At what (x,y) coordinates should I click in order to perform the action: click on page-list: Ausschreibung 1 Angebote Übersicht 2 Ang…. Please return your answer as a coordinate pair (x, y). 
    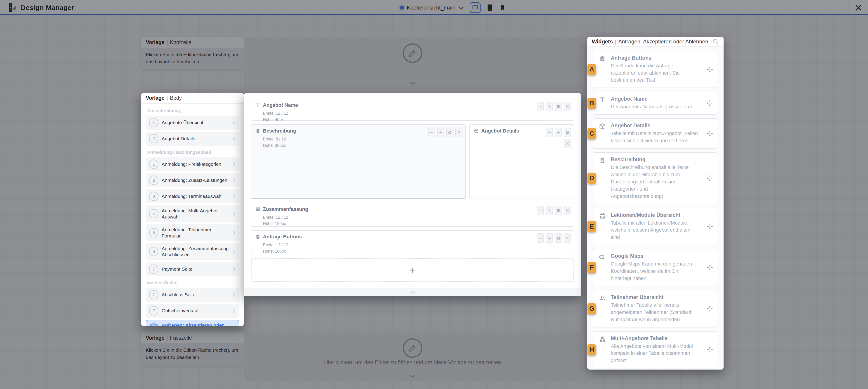
    Looking at the image, I should click on (192, 215).